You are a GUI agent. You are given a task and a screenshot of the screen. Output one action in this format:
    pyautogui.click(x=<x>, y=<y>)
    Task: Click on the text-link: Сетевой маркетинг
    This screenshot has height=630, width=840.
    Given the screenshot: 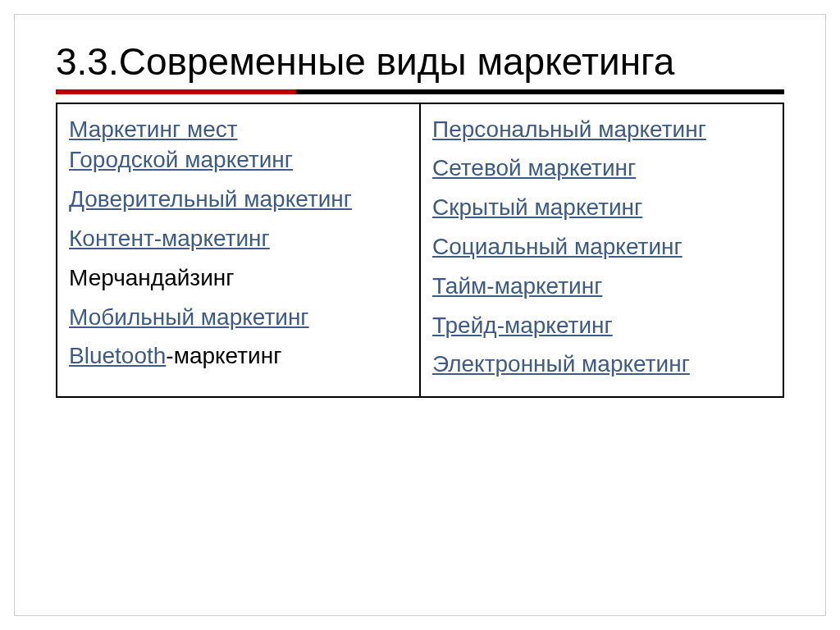 What is the action you would take?
    pyautogui.click(x=534, y=167)
    